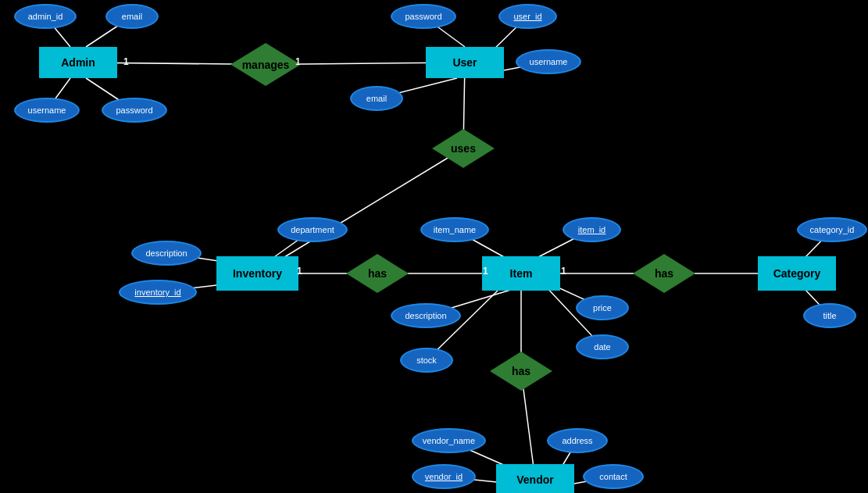  Describe the element at coordinates (300, 271) in the screenshot. I see `cardinality-2: 1` at that location.